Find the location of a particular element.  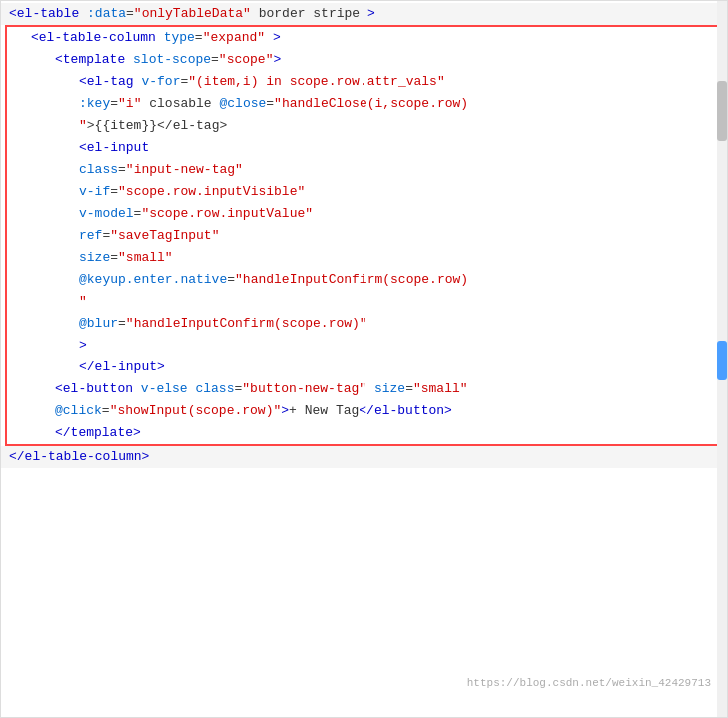

code-line-17: @keyup.enter.native="handleInputConfirm(… is located at coordinates (364, 280).